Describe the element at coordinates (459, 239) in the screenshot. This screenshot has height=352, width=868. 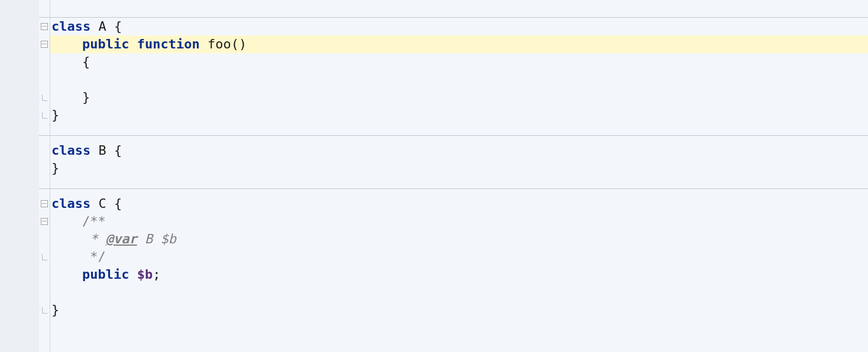
I see `code-line: * @var B $b` at that location.